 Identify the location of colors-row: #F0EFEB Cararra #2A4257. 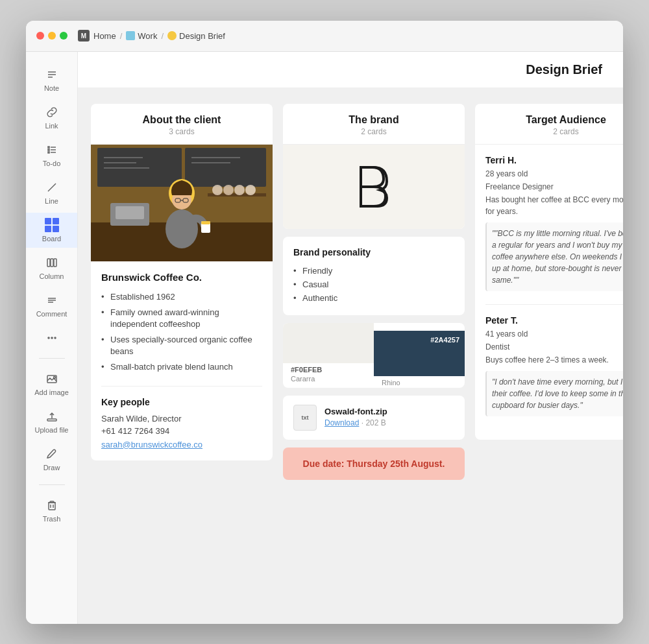
(374, 355).